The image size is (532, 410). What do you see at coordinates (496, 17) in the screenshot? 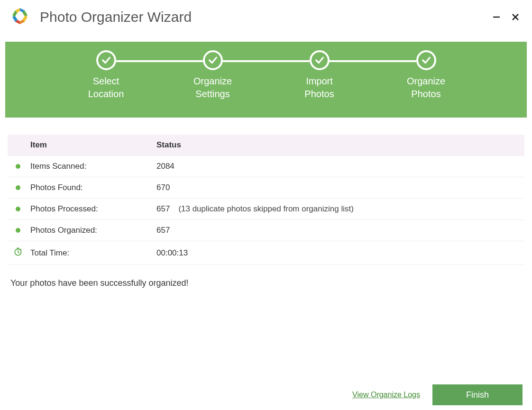
I see `minimize-button` at bounding box center [496, 17].